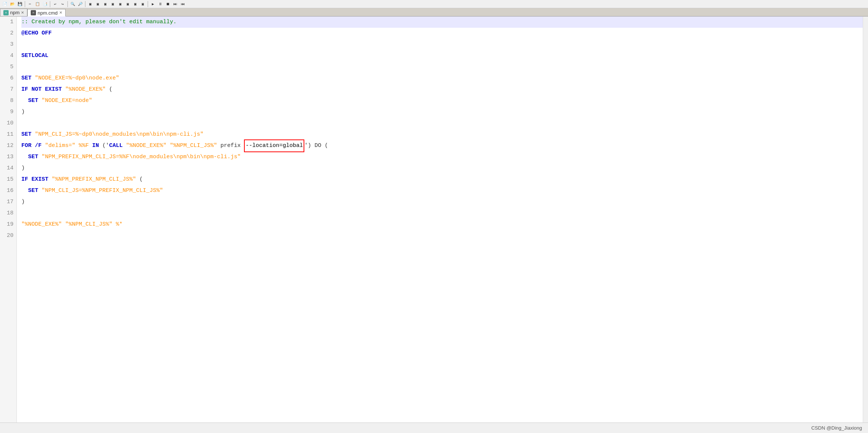 This screenshot has height=433, width=868. Describe the element at coordinates (183, 4) in the screenshot. I see `run5-icon: ⏮` at that location.